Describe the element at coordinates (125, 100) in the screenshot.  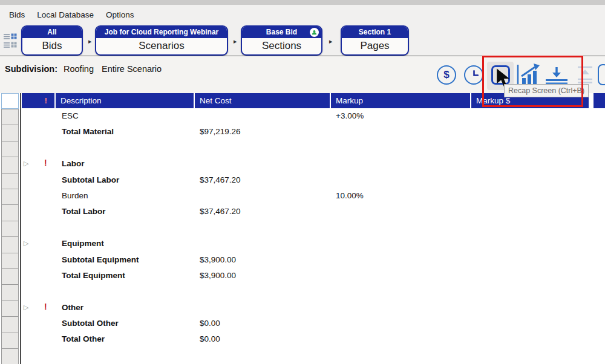
I see `column-header-description: Description` at that location.